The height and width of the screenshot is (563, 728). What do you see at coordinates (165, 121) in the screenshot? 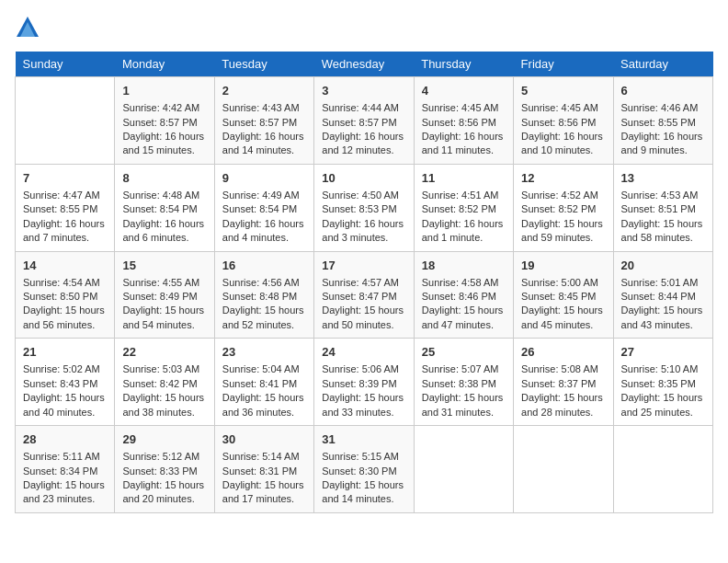
I see `calendar-cell: 1Sunrise: 4:42 AM Sunset: 8:57 PM Daylig…` at bounding box center [165, 121].